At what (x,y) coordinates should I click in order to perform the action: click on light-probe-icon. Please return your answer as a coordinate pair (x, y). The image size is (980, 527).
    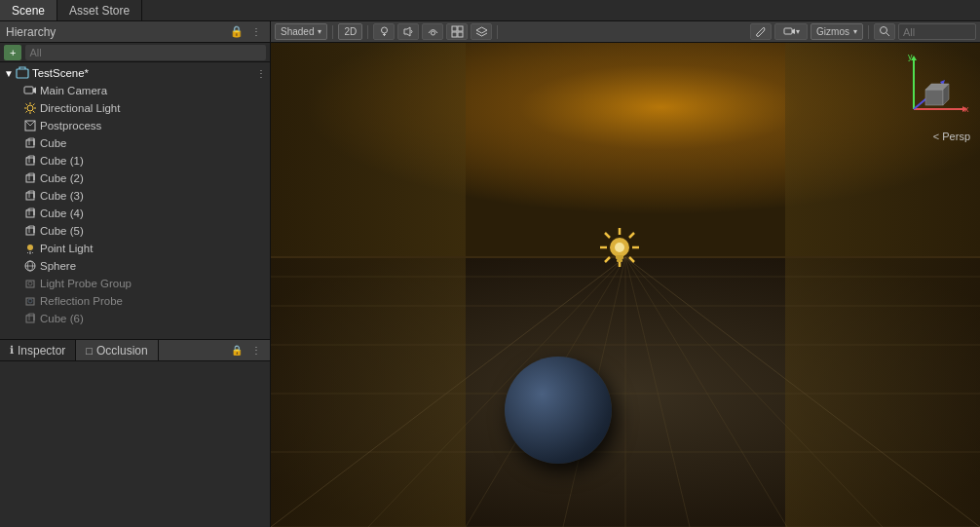
    Looking at the image, I should click on (30, 283).